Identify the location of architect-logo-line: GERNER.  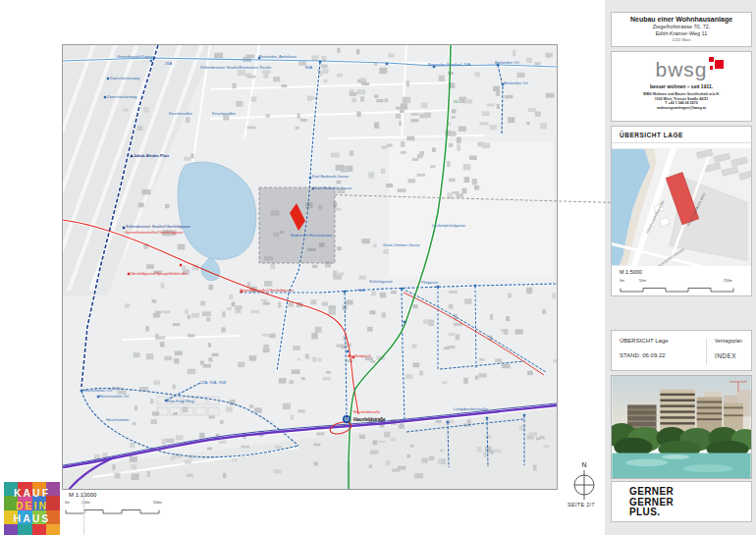
(690, 493).